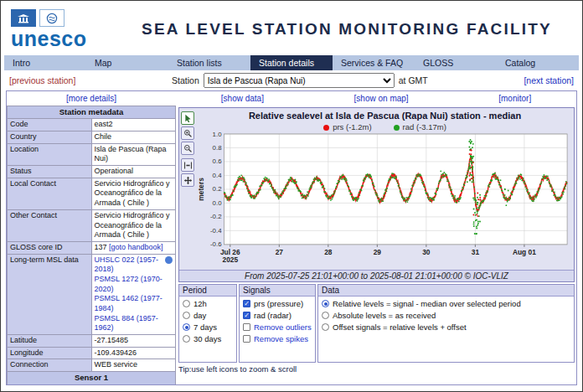 Image resolution: width=583 pixels, height=392 pixels. What do you see at coordinates (382, 99) in the screenshot?
I see `show-on-map-link: [show on map]` at bounding box center [382, 99].